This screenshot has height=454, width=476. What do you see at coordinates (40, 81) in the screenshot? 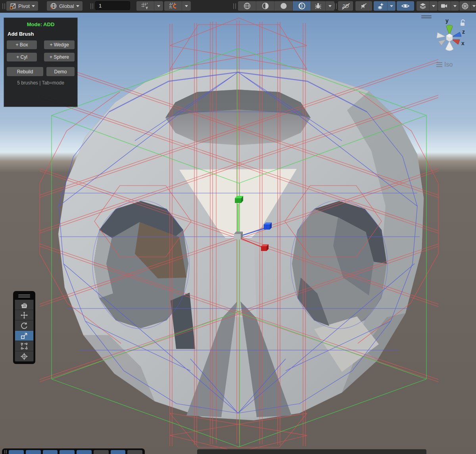
I see `brush-status-text: 5 brushes | Tab=mode` at bounding box center [40, 81].